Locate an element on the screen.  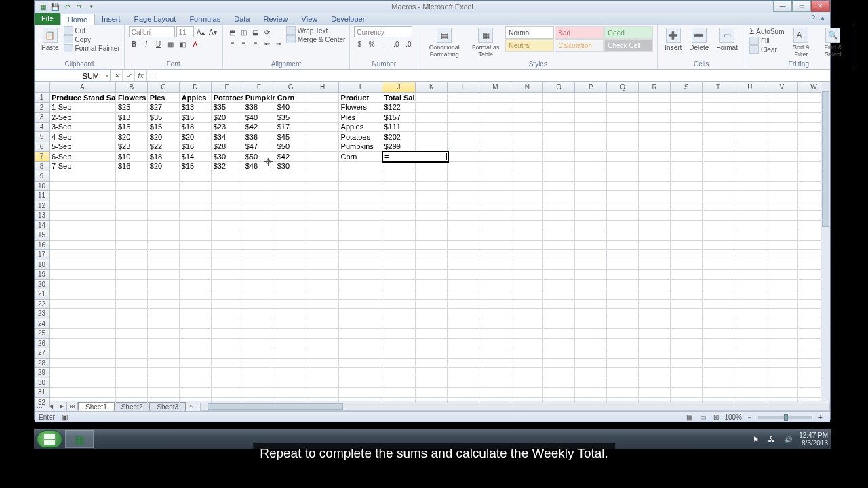
sort-filter-button: A↓Sort & Filter is located at coordinates (801, 43).